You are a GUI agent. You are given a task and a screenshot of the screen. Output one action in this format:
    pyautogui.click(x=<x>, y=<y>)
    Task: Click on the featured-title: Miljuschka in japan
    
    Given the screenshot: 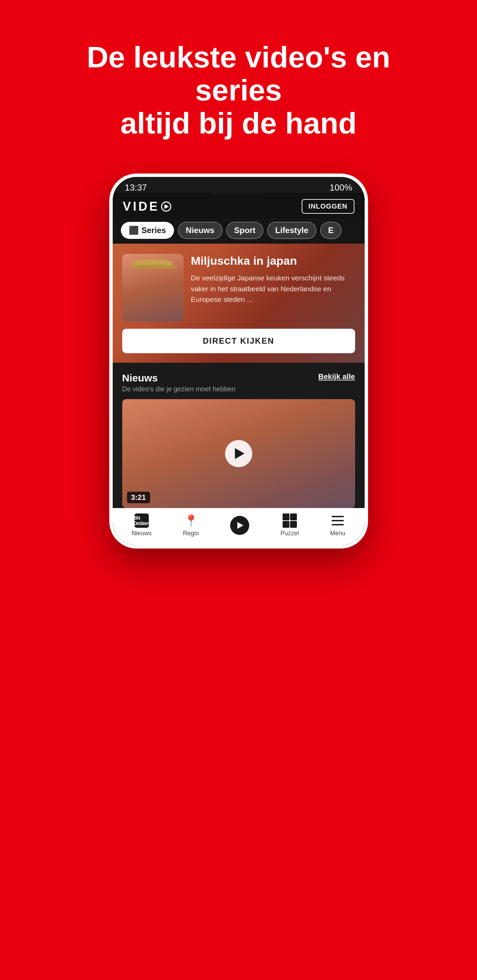 What is the action you would take?
    pyautogui.click(x=273, y=261)
    